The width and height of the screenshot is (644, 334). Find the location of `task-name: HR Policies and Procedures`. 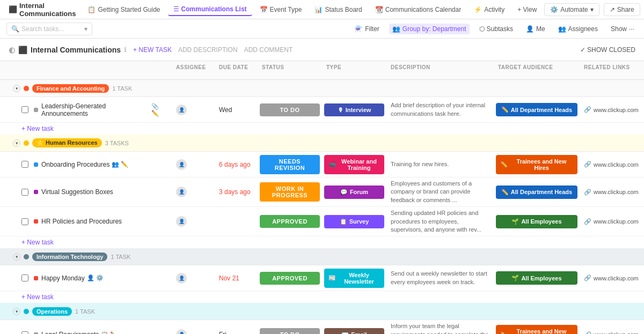

task-name: HR Policies and Procedures is located at coordinates (82, 221).